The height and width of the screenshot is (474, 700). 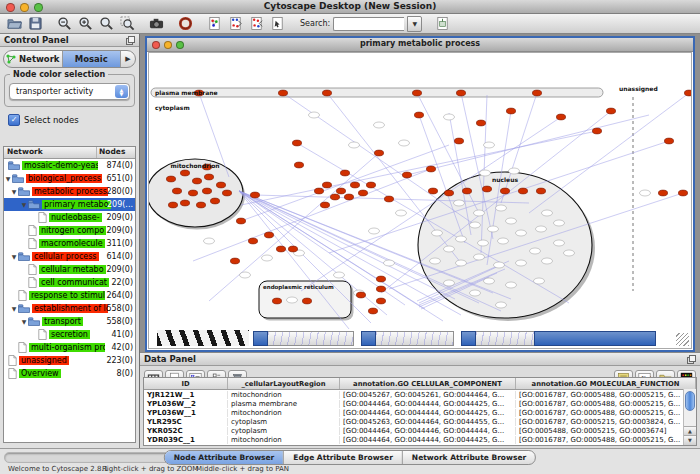 I want to click on tree-row-response-to-stimulu: response to stimulu264(0), so click(x=70, y=296).